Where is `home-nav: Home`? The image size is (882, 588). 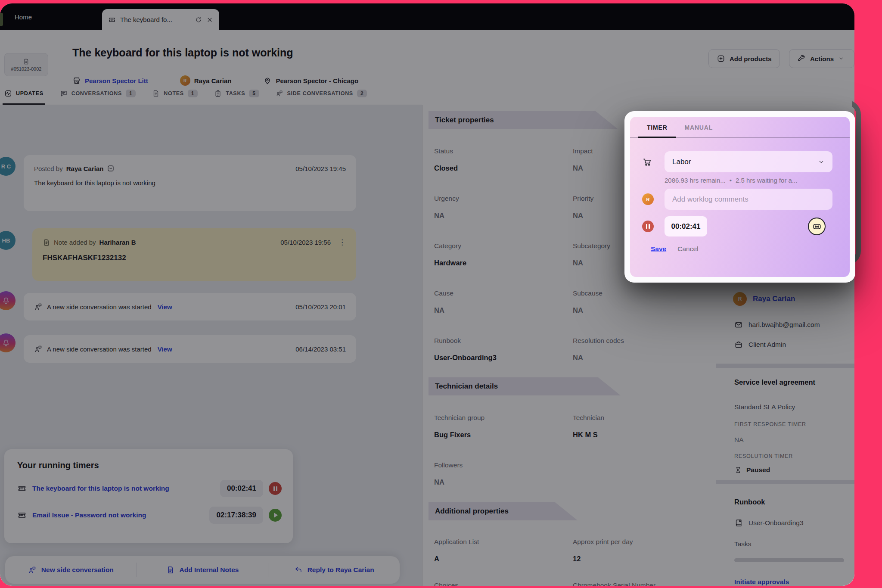 home-nav: Home is located at coordinates (23, 17).